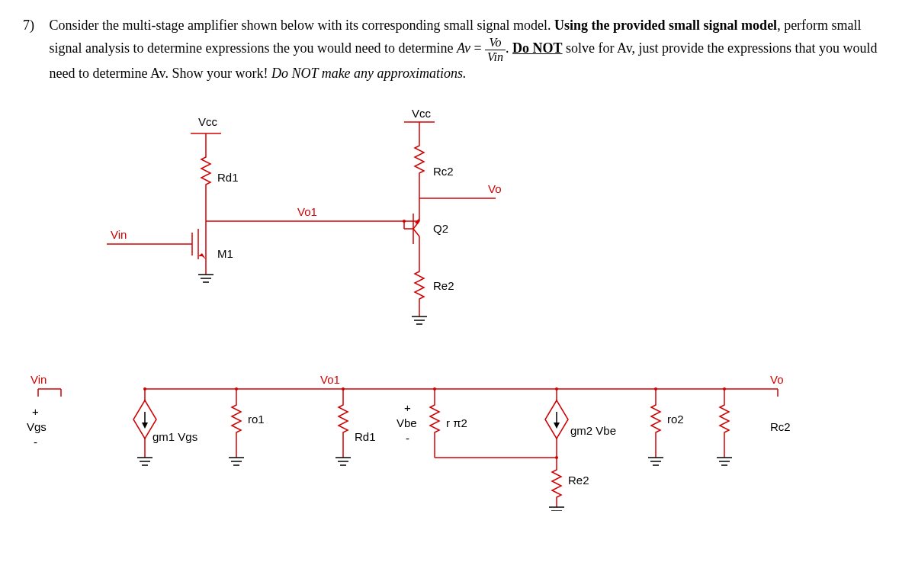  I want to click on ss-vbe: Vbe, so click(407, 423).